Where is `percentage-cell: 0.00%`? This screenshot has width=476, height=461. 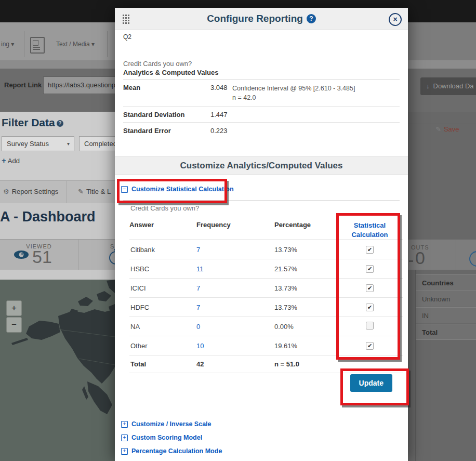
percentage-cell: 0.00% is located at coordinates (306, 326).